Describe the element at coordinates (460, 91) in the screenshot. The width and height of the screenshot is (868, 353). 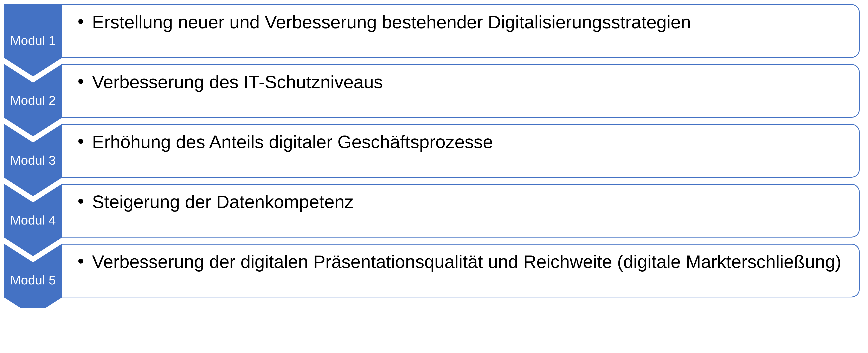
I see `module-content: Verbesserung des IT-Schutzniveaus` at that location.